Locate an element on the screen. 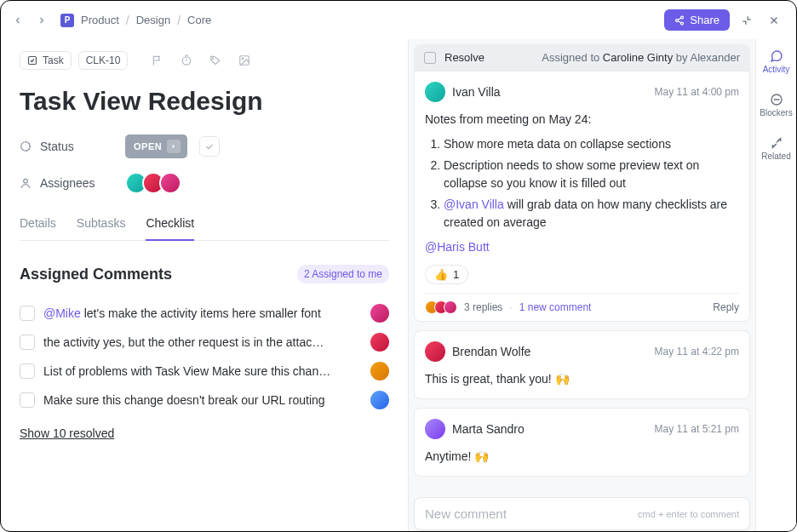 The width and height of the screenshot is (797, 532). thread-assigned-to: Assigned to Caroline Ginty by Alexander is located at coordinates (640, 58).